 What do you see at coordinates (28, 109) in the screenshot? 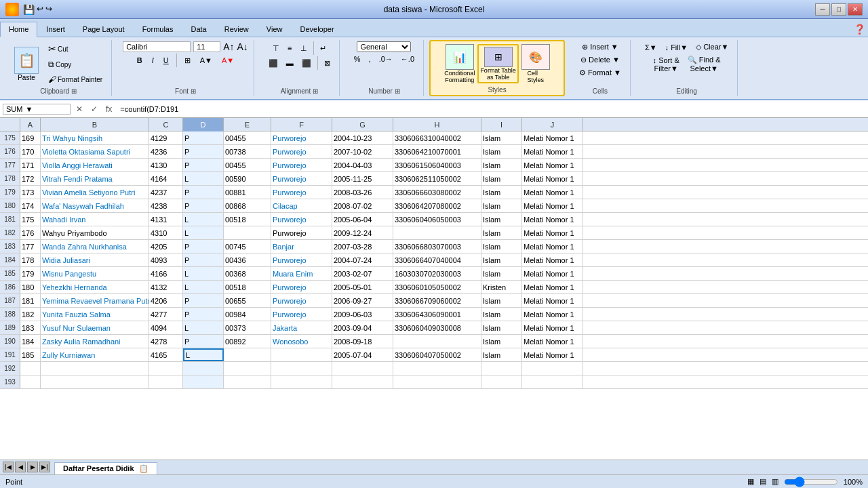
I see `name-box-dropdown: ▼` at bounding box center [28, 109].